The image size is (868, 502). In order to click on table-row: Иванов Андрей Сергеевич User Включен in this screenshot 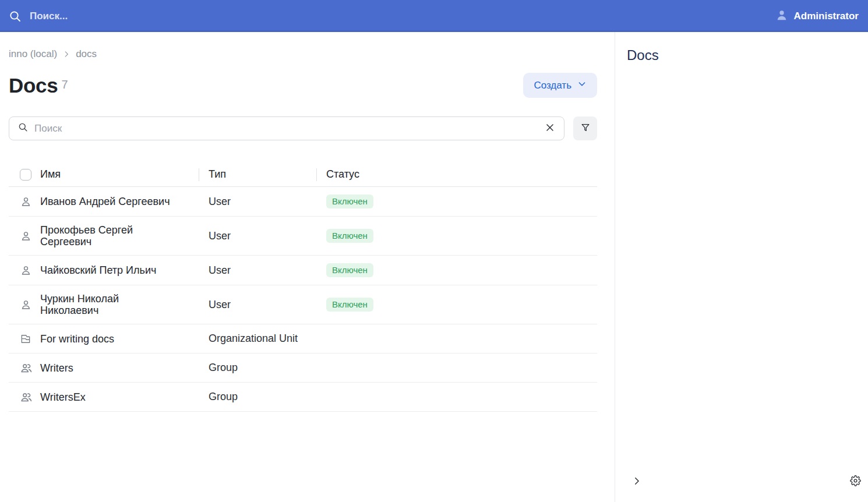, I will do `click(303, 201)`.